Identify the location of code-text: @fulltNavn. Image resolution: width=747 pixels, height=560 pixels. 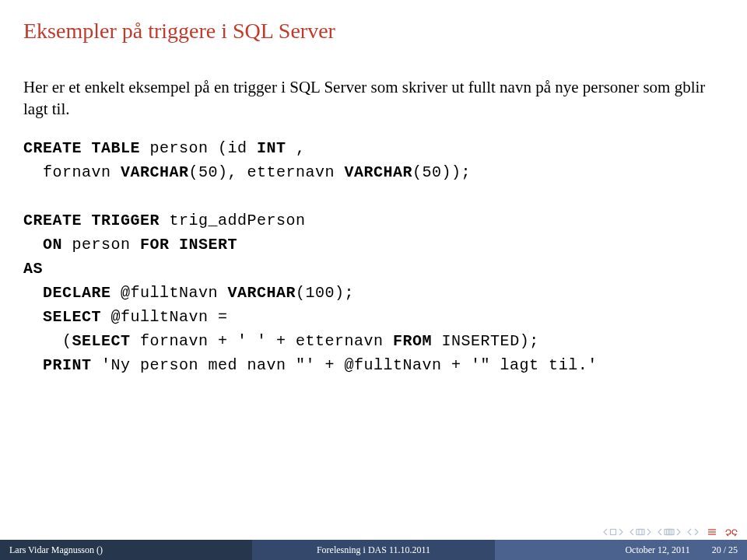
(170, 292).